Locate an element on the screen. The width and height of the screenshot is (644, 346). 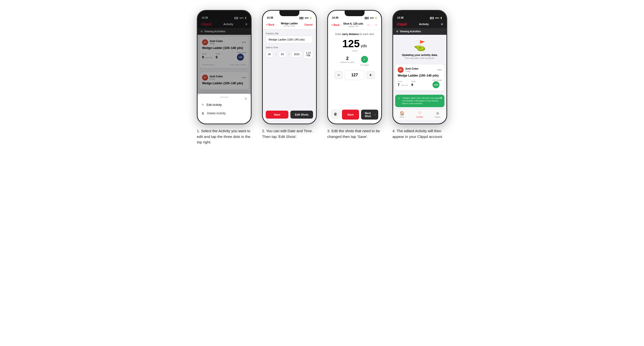
status-time-3: 14:39 is located at coordinates (335, 18).